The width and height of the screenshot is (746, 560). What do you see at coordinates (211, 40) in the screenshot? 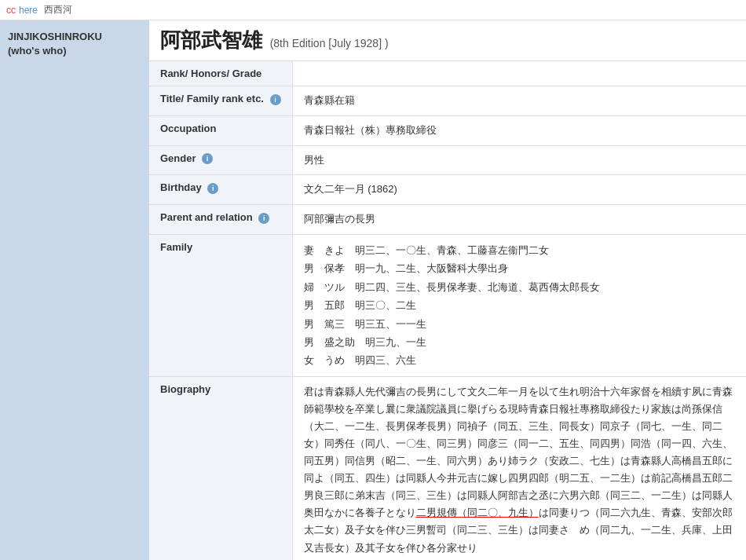
I see `person-name: 阿部武智雄` at bounding box center [211, 40].